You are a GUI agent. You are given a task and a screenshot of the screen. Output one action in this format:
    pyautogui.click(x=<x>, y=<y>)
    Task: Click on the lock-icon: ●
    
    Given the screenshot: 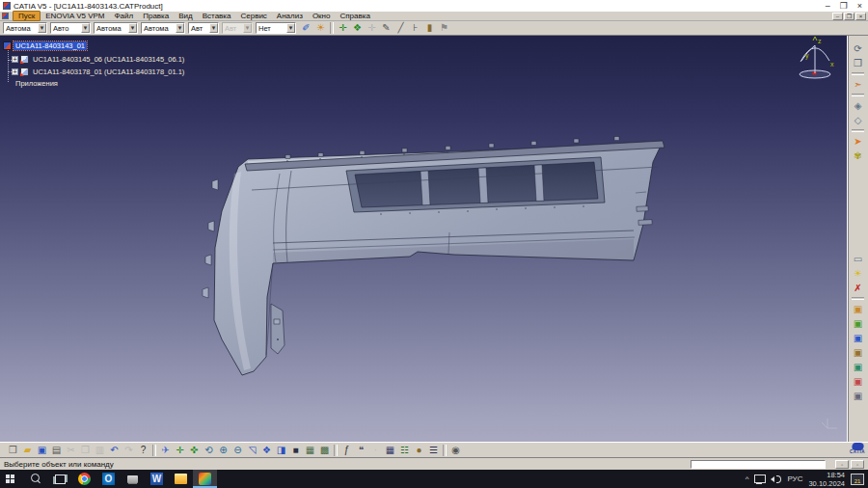 What is the action you would take?
    pyautogui.click(x=419, y=450)
    